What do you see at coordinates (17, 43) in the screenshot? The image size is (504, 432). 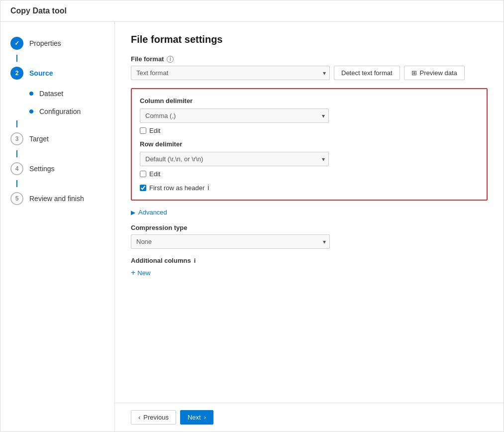 I see `step-circle-properties: ✓` at bounding box center [17, 43].